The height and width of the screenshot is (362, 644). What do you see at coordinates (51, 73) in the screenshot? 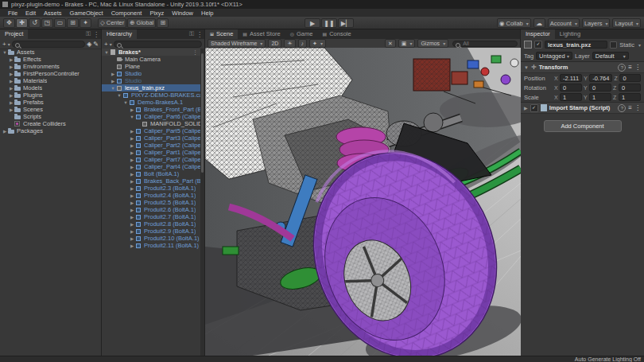
I see `tree-item: ▶FirstPersonController` at bounding box center [51, 73].